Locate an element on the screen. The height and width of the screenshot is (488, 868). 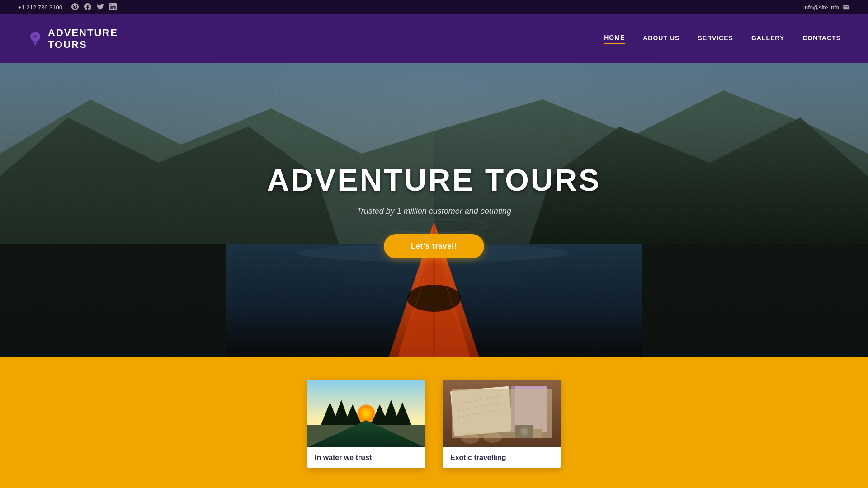
nav-gallery: GALLERY is located at coordinates (768, 39).